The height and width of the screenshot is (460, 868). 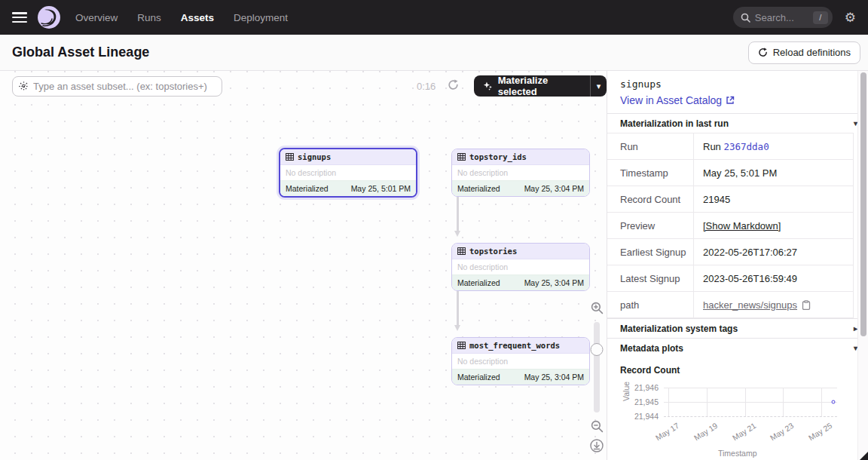 I want to click on copy-clipboard-icon, so click(x=806, y=305).